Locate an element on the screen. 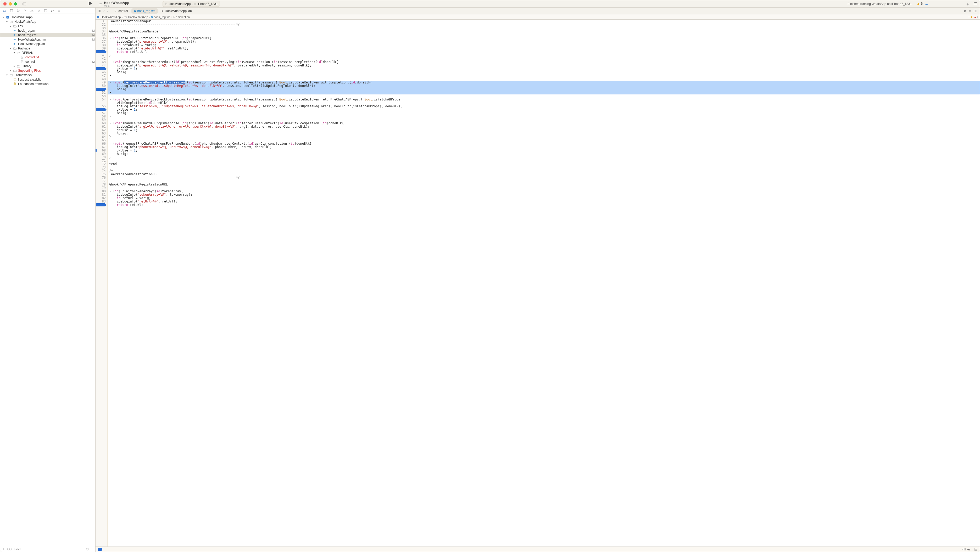  project-navigator-icon is located at coordinates (5, 11).